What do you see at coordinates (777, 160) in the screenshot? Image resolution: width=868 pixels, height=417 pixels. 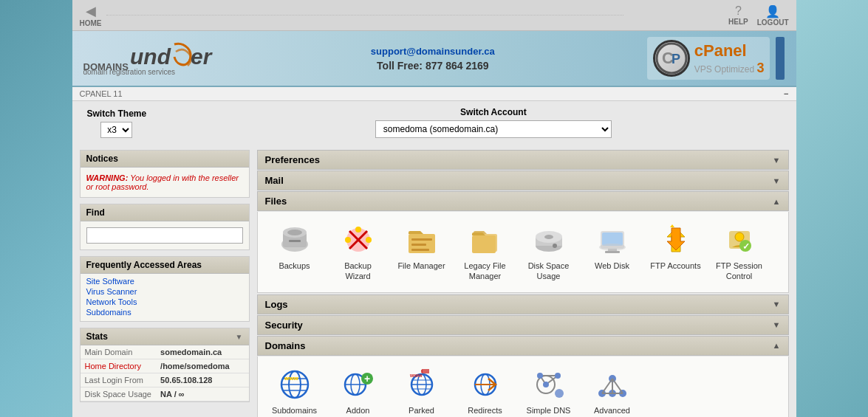 I see `preferences-triangle: ▼` at bounding box center [777, 160].